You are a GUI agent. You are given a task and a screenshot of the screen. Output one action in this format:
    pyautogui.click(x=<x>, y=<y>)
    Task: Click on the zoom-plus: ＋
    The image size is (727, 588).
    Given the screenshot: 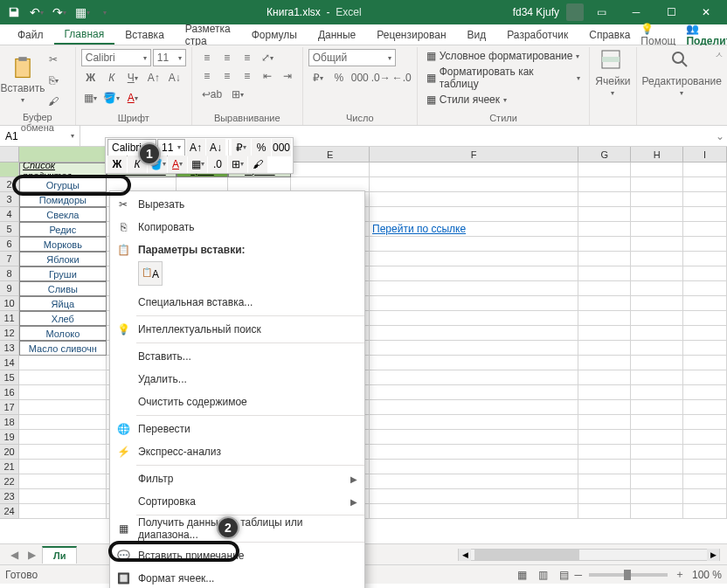 What is the action you would take?
    pyautogui.click(x=680, y=575)
    